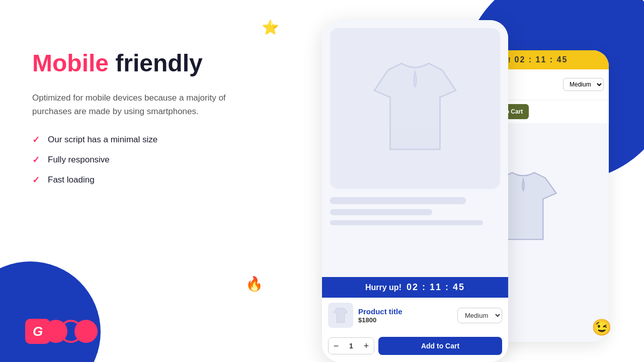 Image resolution: width=644 pixels, height=362 pixels. Describe the element at coordinates (351, 346) in the screenshot. I see `qty-controls: − 1 +` at that location.